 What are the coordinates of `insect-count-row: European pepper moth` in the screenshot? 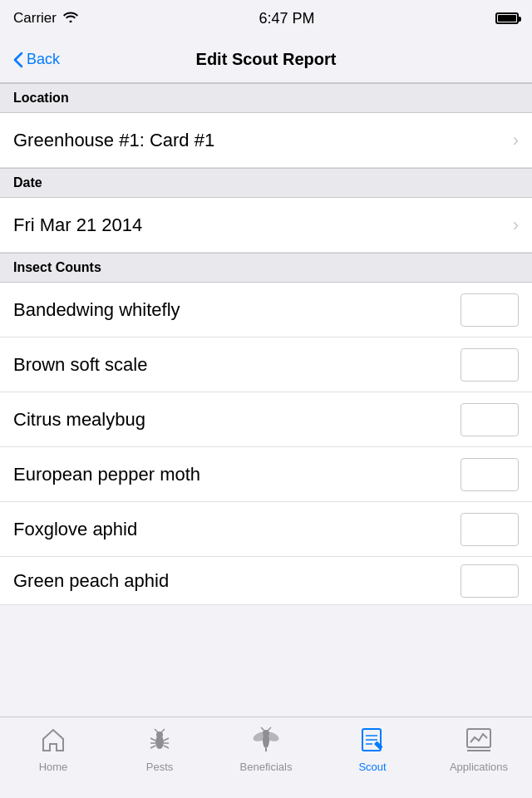 It's located at (266, 475).